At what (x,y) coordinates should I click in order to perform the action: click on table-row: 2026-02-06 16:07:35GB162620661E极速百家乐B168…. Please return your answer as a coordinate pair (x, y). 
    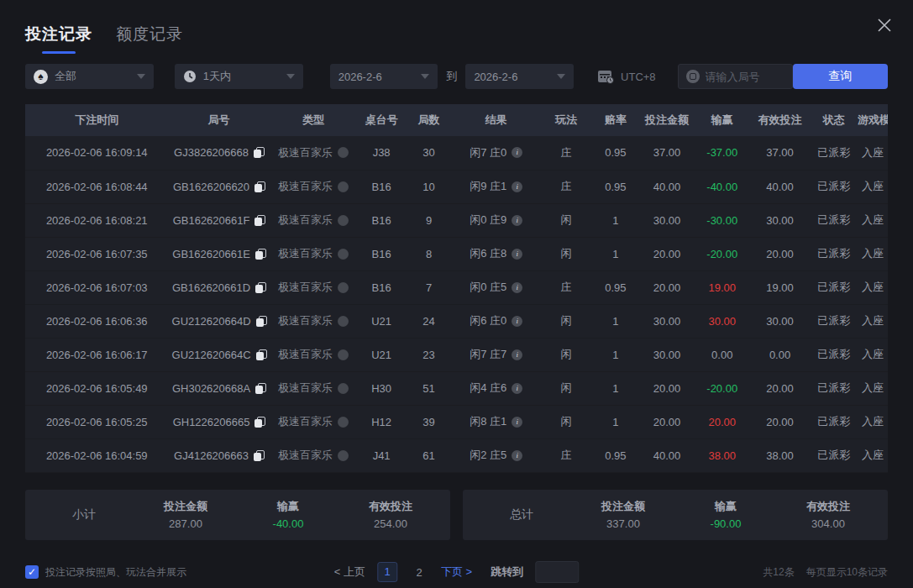
    Looking at the image, I should click on (457, 254).